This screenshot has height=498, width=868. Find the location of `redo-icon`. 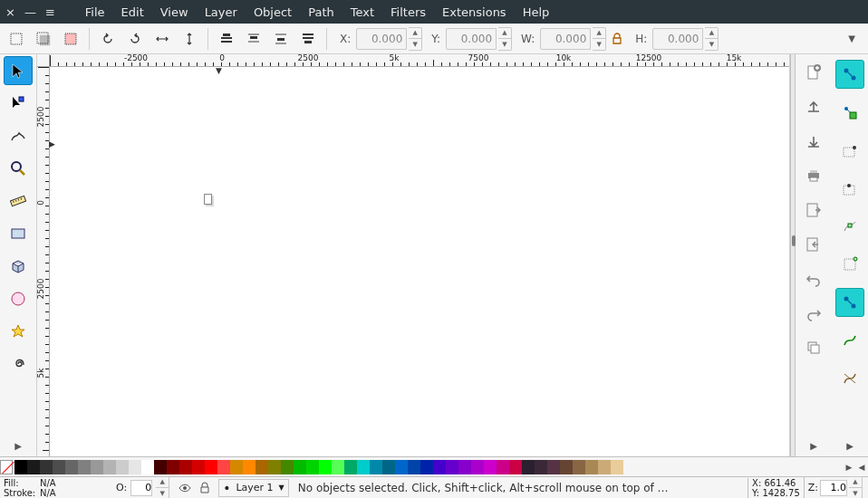

redo-icon is located at coordinates (814, 313).